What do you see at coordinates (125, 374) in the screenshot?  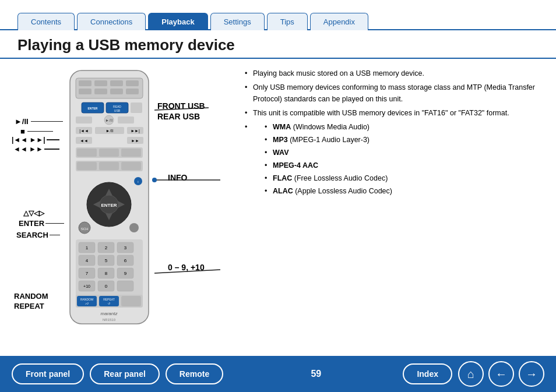 I see `rear-panel-button: Rear panel` at bounding box center [125, 374].